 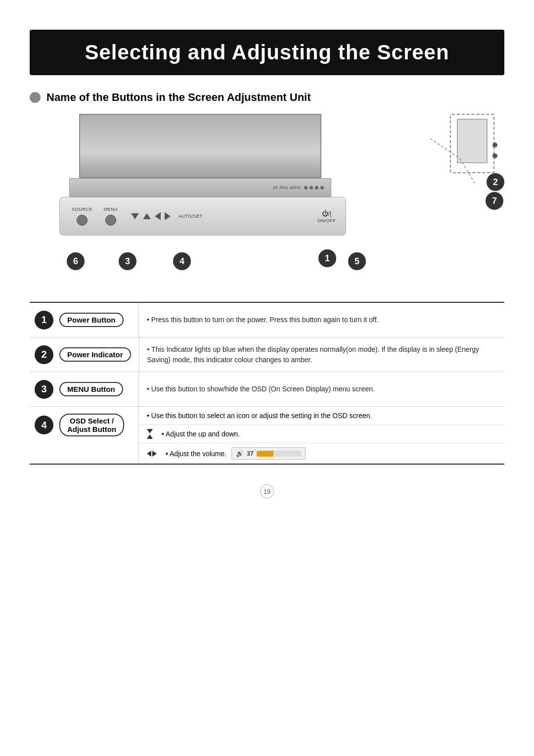 What do you see at coordinates (321, 320) in the screenshot?
I see `row1-right: Press this button to turn on the power. …` at bounding box center [321, 320].